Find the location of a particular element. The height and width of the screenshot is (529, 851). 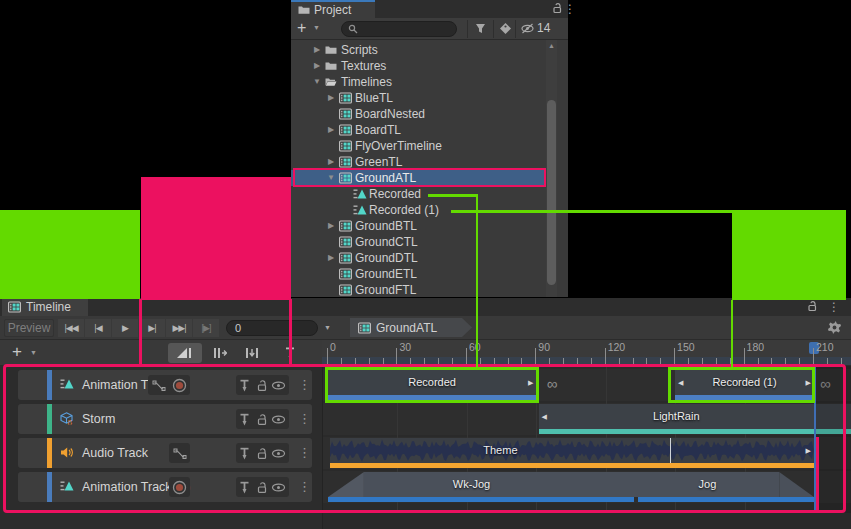

tree-item-groundetl: GroundETL is located at coordinates (418, 274).